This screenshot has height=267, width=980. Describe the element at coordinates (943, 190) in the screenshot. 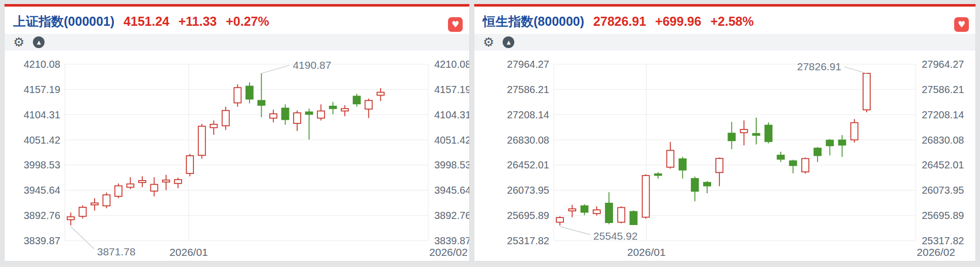

I see `y-axis-label-right: 26073.95` at that location.